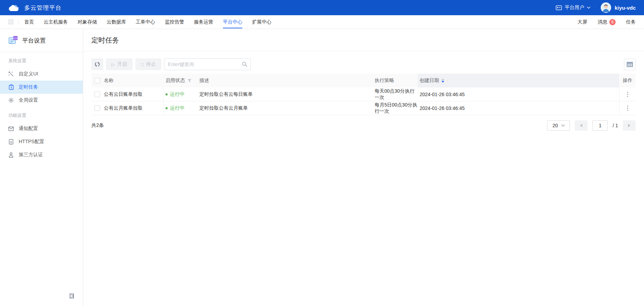 The height and width of the screenshot is (306, 644). Describe the element at coordinates (559, 8) in the screenshot. I see `role-badge-icon` at that location.